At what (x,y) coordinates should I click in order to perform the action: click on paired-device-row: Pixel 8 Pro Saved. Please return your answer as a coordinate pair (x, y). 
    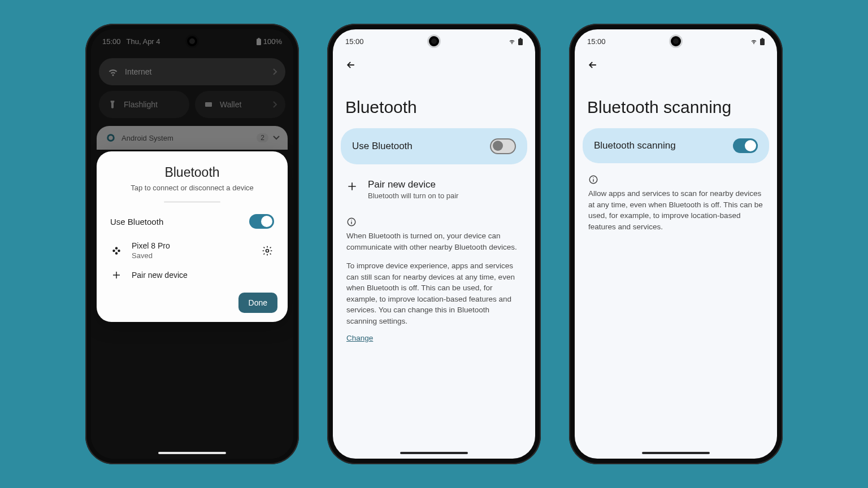
    Looking at the image, I should click on (192, 251).